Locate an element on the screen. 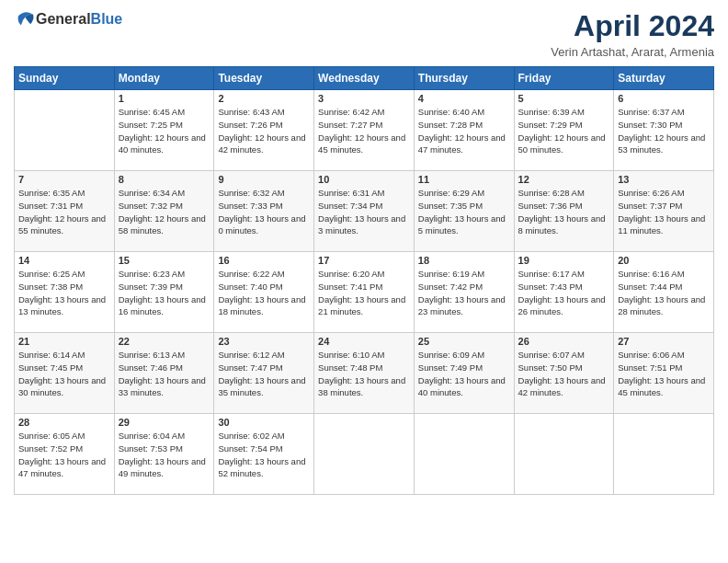  daylight: Daylight: 12 hours and 53 minutes. is located at coordinates (662, 144).